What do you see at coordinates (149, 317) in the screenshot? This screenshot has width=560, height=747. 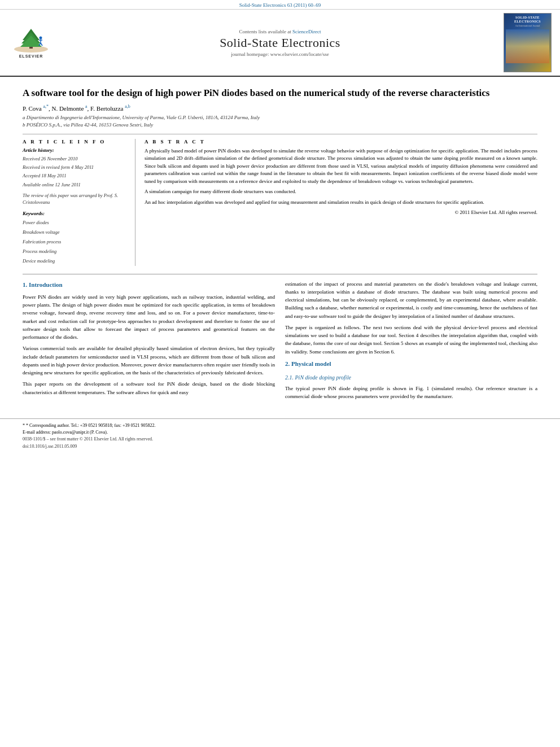 I see `section1-para1: Power PiN diodes are widely used in very…` at bounding box center [149, 317].